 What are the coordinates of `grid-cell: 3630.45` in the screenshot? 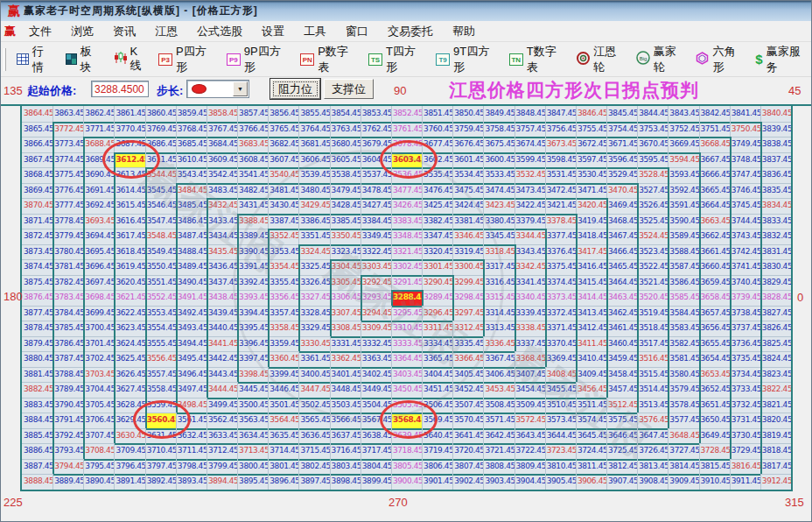 It's located at (130, 436).